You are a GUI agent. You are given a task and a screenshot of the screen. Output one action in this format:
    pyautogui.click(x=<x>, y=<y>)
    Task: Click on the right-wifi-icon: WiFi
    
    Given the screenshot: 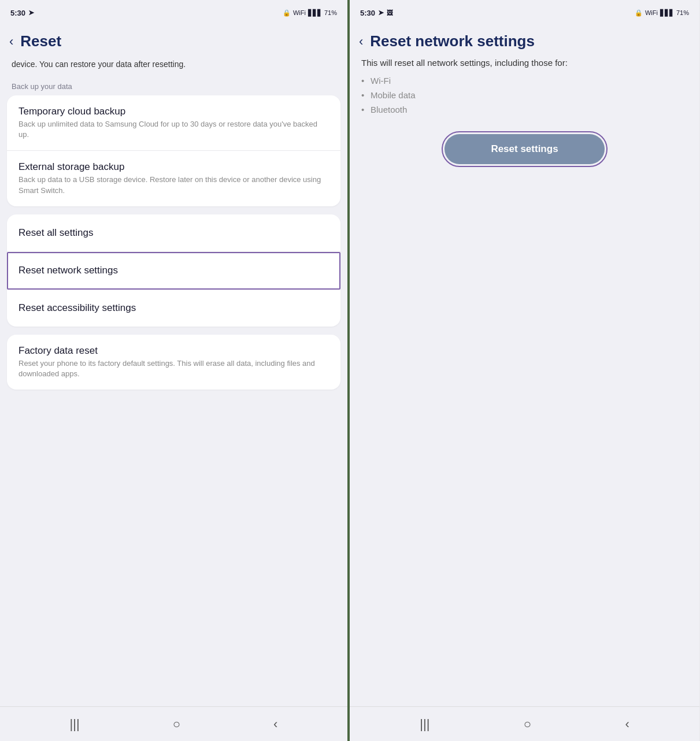 What is the action you would take?
    pyautogui.click(x=651, y=13)
    